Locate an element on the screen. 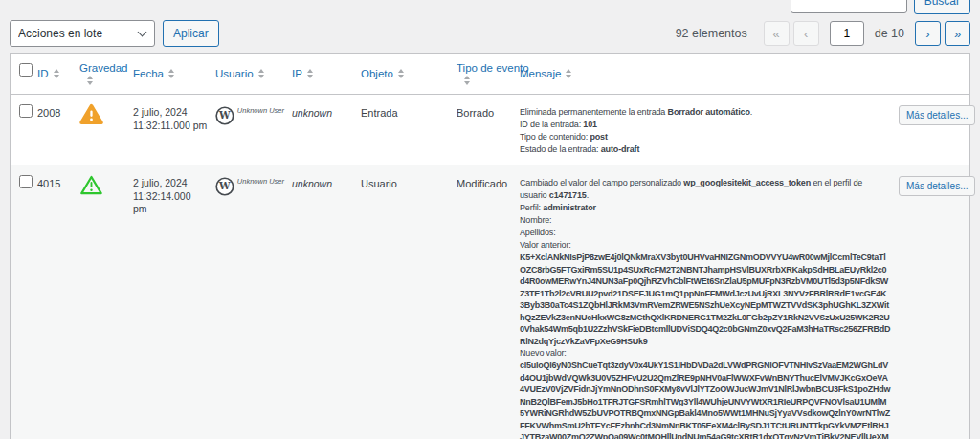 Image resolution: width=980 pixels, height=439 pixels. total-pages-label: de 10 is located at coordinates (890, 33).